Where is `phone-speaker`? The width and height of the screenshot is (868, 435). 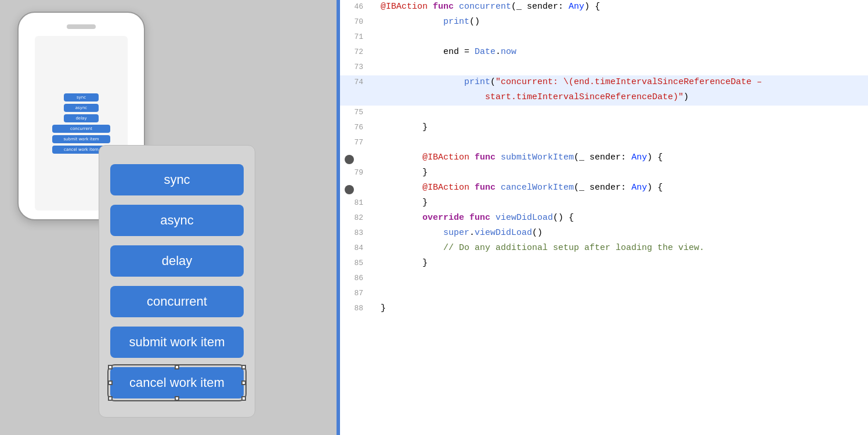
phone-speaker is located at coordinates (81, 27).